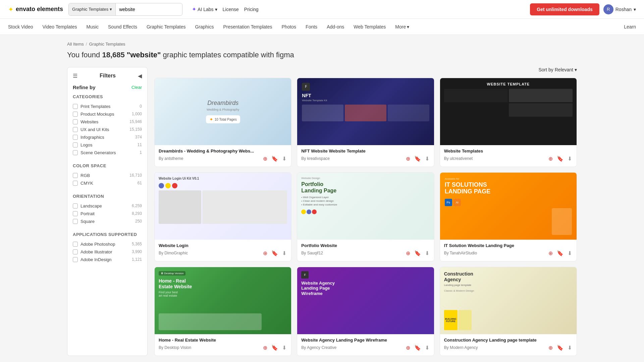 The height and width of the screenshot is (362, 644). What do you see at coordinates (204, 27) in the screenshot?
I see `nav-graphics: Graphics` at bounding box center [204, 27].